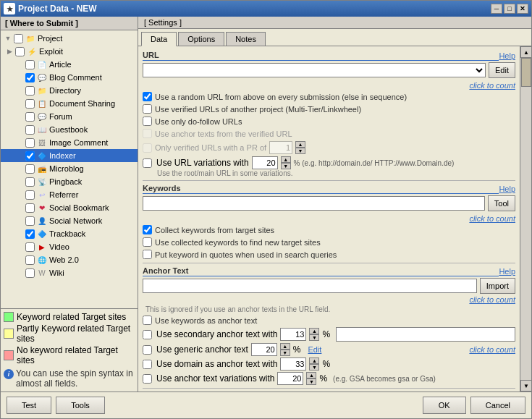 The width and height of the screenshot is (532, 419). Describe the element at coordinates (69, 169) in the screenshot. I see `tree-item-microblog: ▶ 📻 Microblog` at that location.